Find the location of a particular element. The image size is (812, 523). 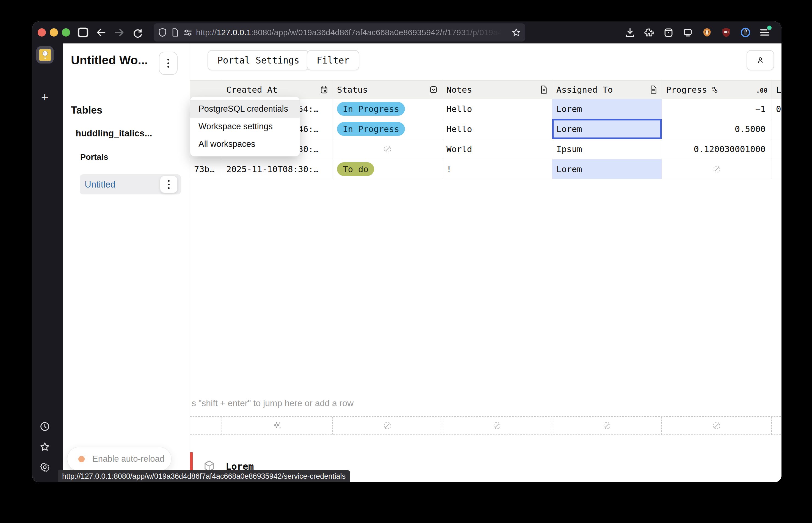

doc-icon is located at coordinates (653, 90).